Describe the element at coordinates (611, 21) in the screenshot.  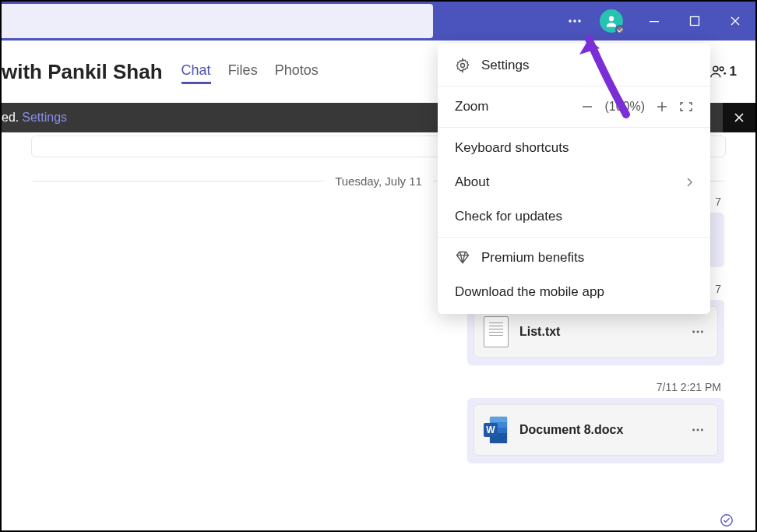
I see `user-avatar` at that location.